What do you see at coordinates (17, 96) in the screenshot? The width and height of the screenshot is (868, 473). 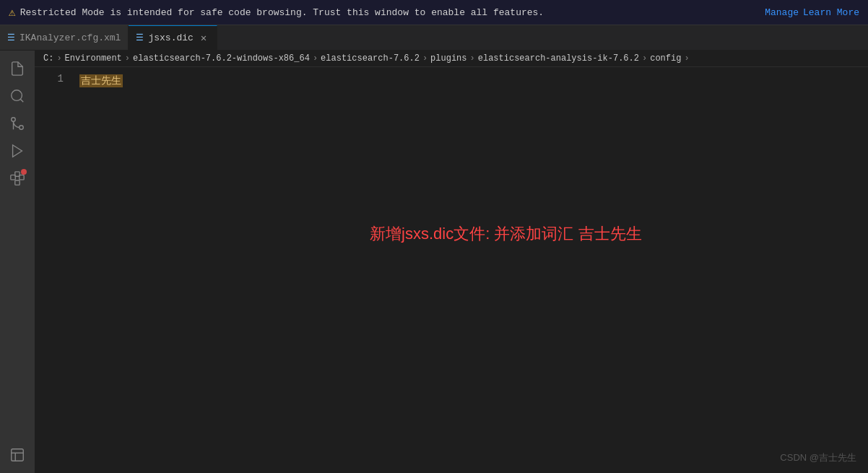 I see `search-icon` at bounding box center [17, 96].